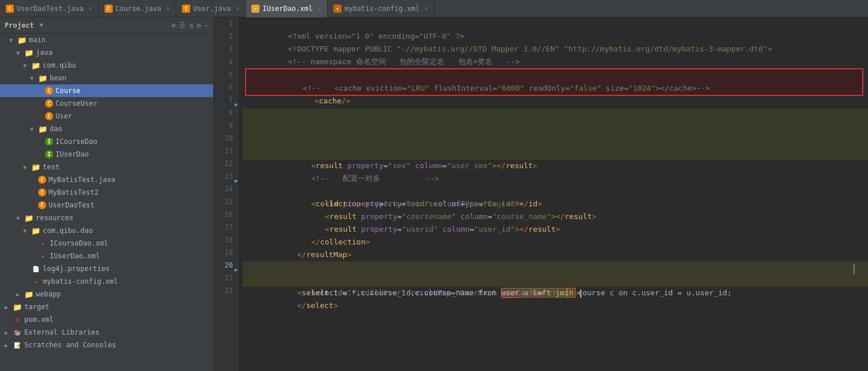 The height and width of the screenshot is (371, 868). I want to click on tab-label: IUserDao.xml, so click(288, 9).